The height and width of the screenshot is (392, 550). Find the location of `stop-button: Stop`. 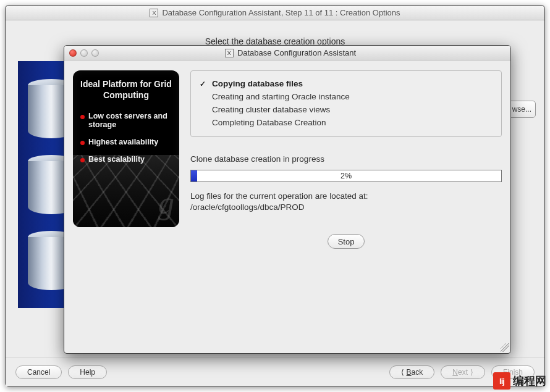

stop-button: Stop is located at coordinates (346, 241).